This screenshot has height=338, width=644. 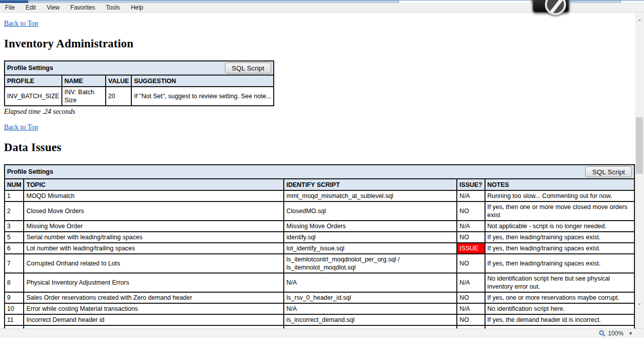 I want to click on table-cell: mmt_moqd_mismatch_at_sublevel.sql, so click(x=370, y=196).